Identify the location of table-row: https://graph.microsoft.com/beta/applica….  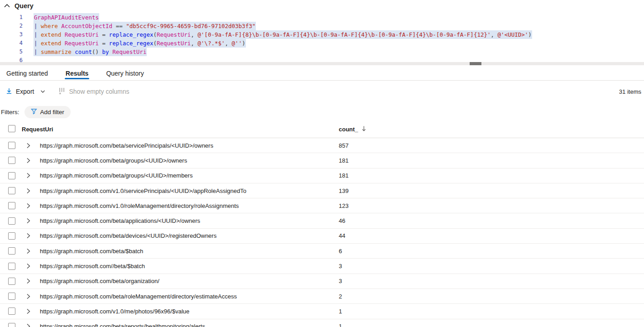
(322, 221).